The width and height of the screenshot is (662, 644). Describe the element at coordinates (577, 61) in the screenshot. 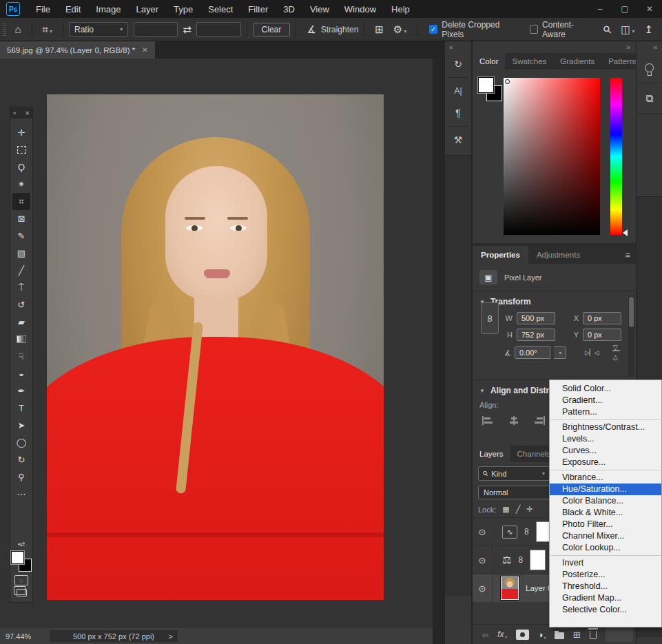

I see `tab-gradients: Gradients` at that location.